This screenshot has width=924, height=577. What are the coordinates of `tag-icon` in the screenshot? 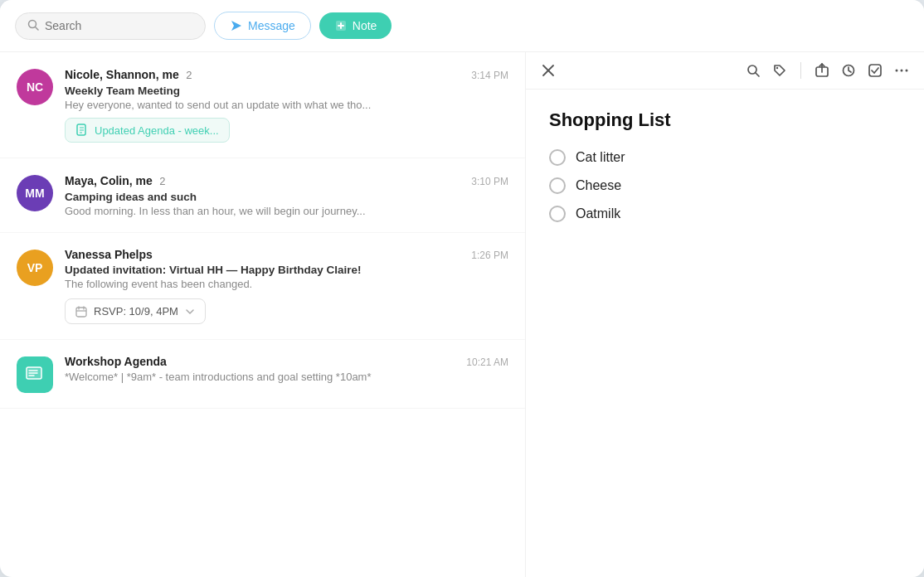 It's located at (780, 70).